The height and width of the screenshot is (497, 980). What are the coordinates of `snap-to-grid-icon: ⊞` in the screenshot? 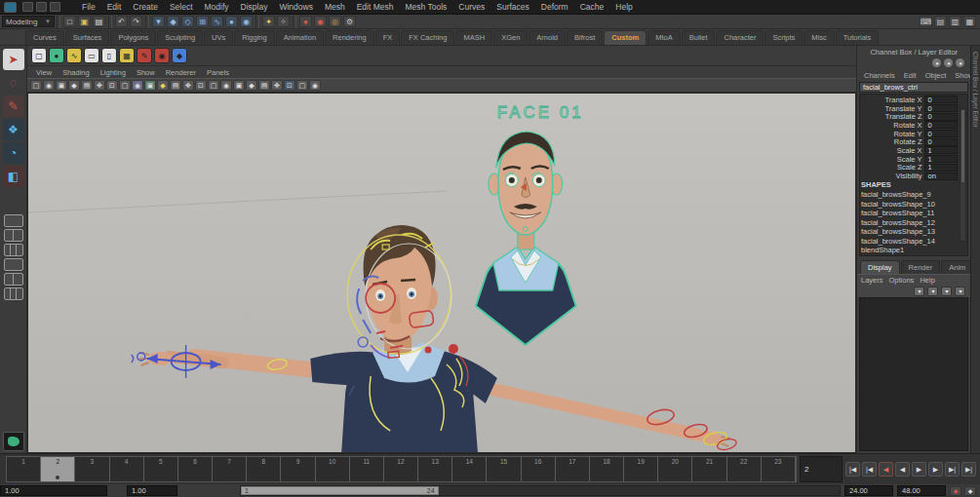 It's located at (203, 21).